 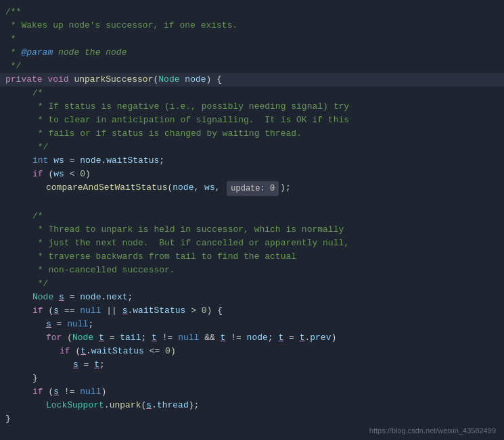 I want to click on code-text: &&, so click(x=210, y=338).